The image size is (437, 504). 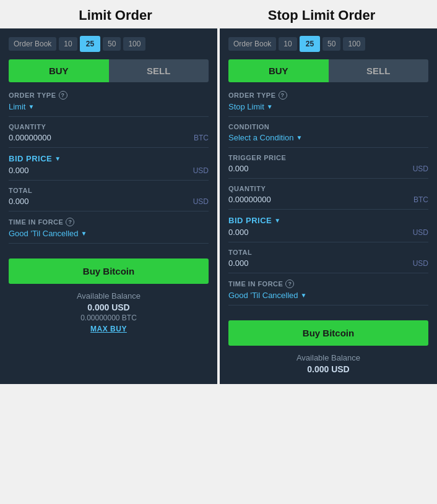 What do you see at coordinates (253, 44) in the screenshot?
I see `order-book-label-right: Order Book` at bounding box center [253, 44].